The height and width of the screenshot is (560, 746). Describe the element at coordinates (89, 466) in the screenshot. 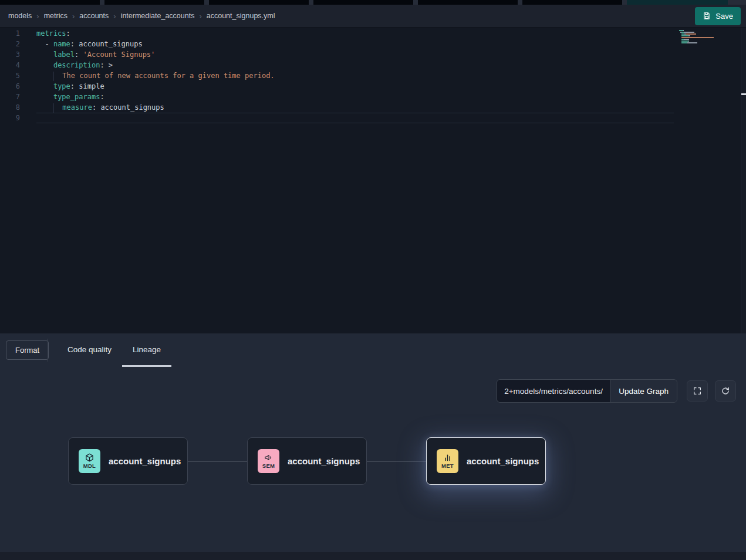

I see `node-type-label: MDL` at that location.